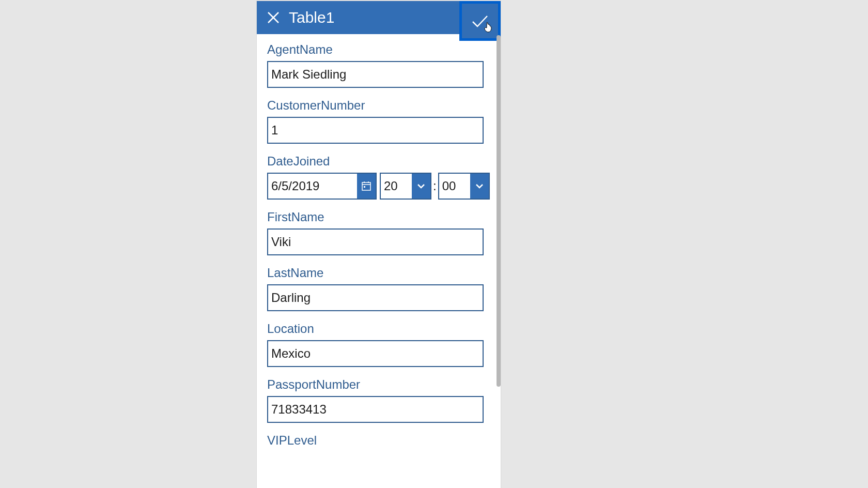 The height and width of the screenshot is (488, 868). Describe the element at coordinates (273, 18) in the screenshot. I see `close-button` at that location.